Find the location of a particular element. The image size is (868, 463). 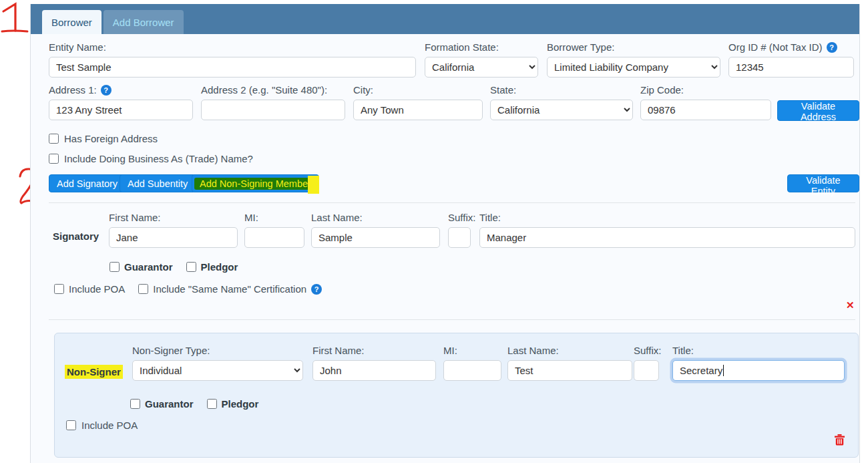

non-signer-include-poa-label: Include POA is located at coordinates (110, 425).